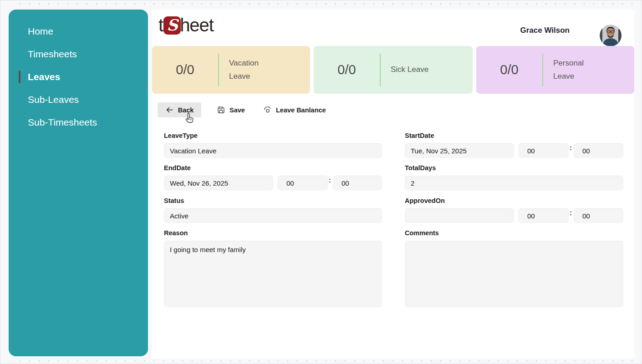 The image size is (642, 364). I want to click on save-button-label: Save, so click(237, 110).